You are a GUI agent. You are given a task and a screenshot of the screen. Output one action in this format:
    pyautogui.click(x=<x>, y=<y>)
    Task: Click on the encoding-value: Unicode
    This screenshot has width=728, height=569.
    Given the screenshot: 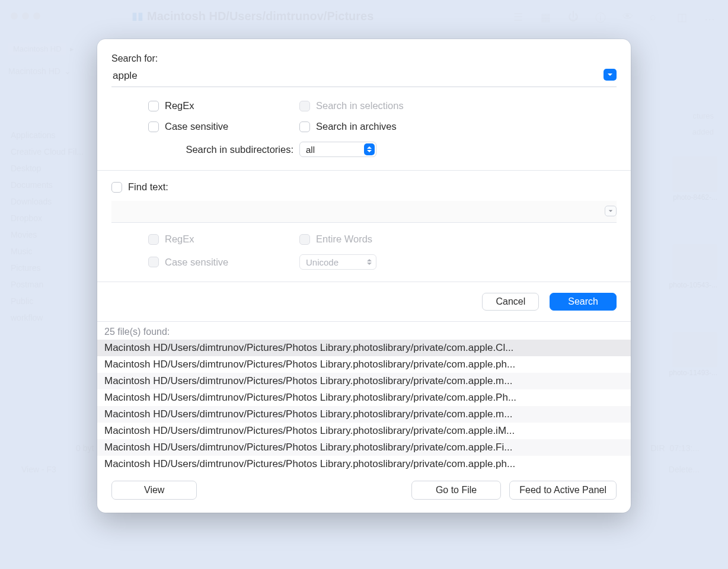 What is the action you would take?
    pyautogui.click(x=323, y=262)
    